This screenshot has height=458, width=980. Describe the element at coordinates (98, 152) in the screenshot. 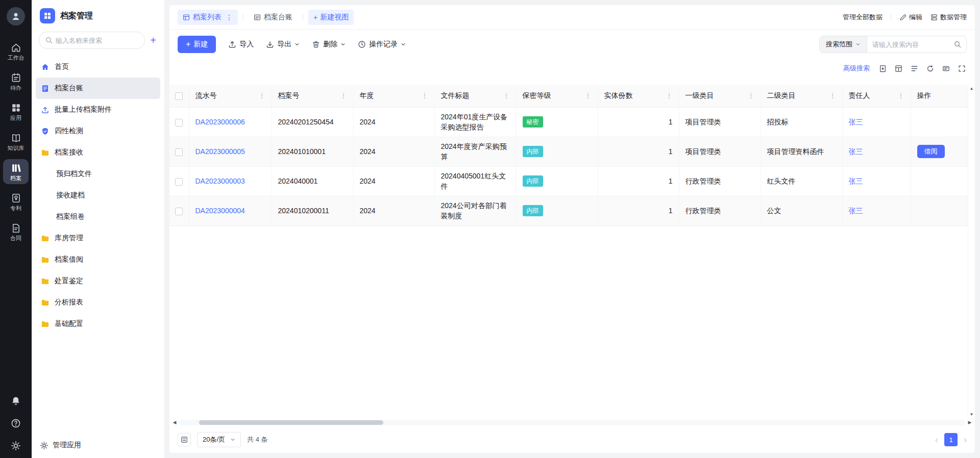

I see `sidebar-item-4: 档案接收` at that location.